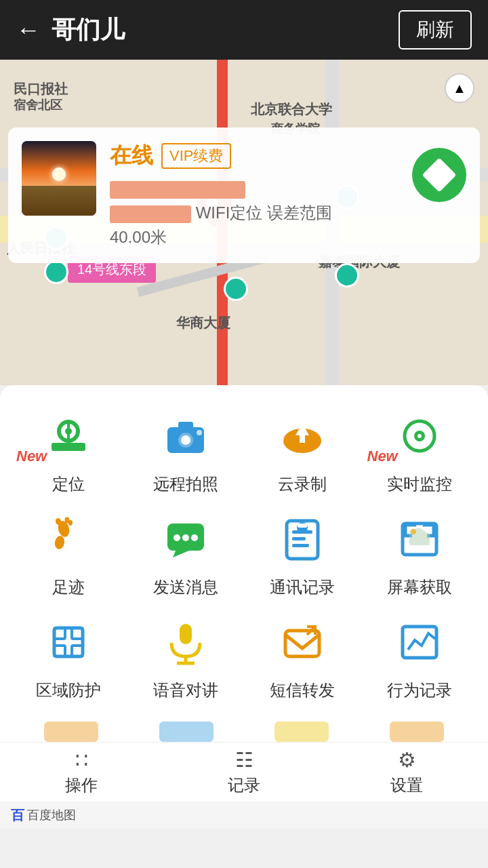  Describe the element at coordinates (302, 436) in the screenshot. I see `cloud-record-icon-wrap` at that location.